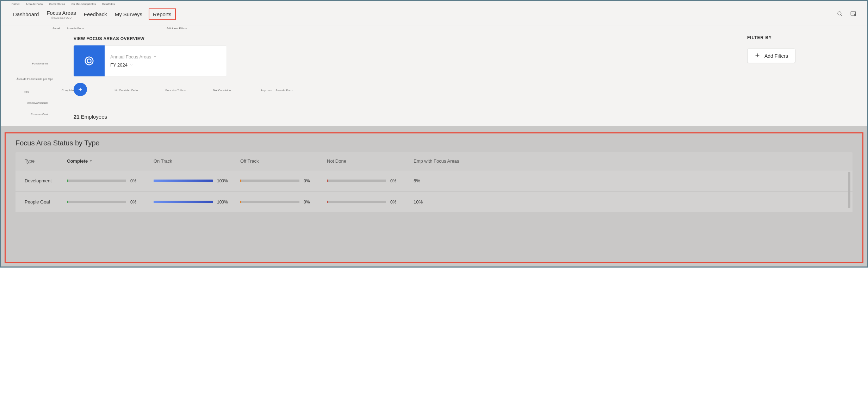  Describe the element at coordinates (175, 90) in the screenshot. I see `legend-fora-trilhos: Fora dos Trilhos` at that location.